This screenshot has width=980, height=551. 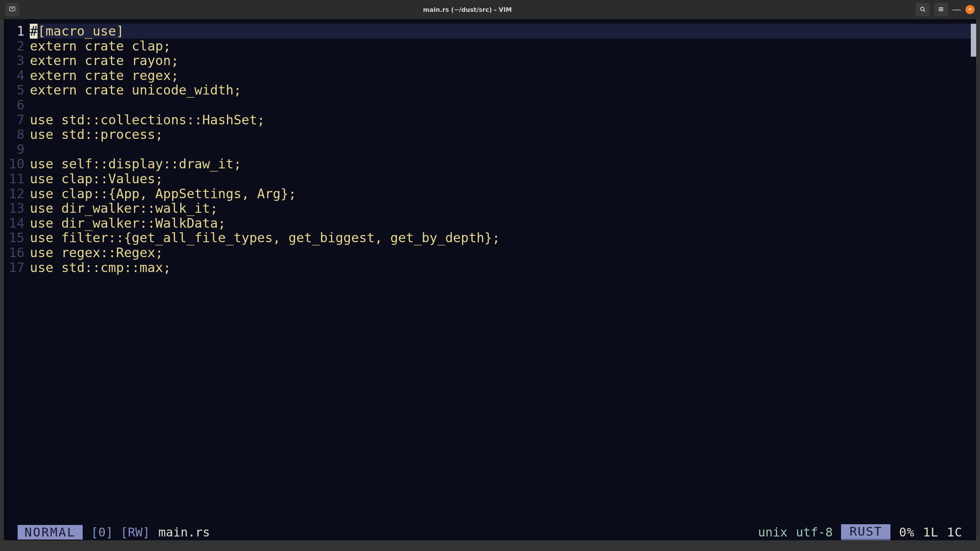 I want to click on line-number: 12, so click(x=14, y=194).